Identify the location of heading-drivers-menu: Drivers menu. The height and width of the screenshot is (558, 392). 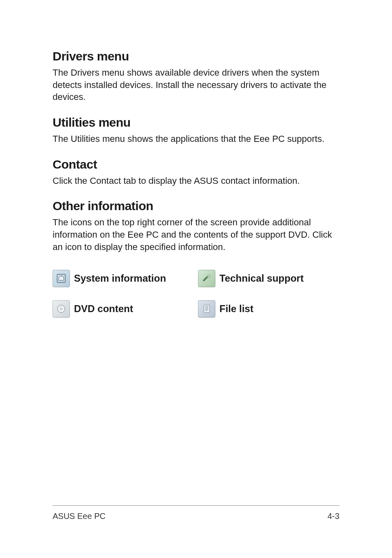
(196, 56).